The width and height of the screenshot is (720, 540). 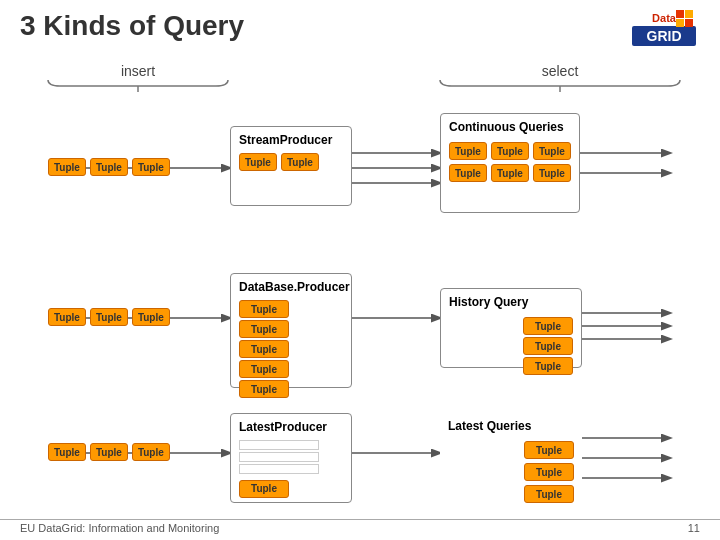 What do you see at coordinates (510, 127) in the screenshot?
I see `continuous-queries-title: Continuous Queries` at bounding box center [510, 127].